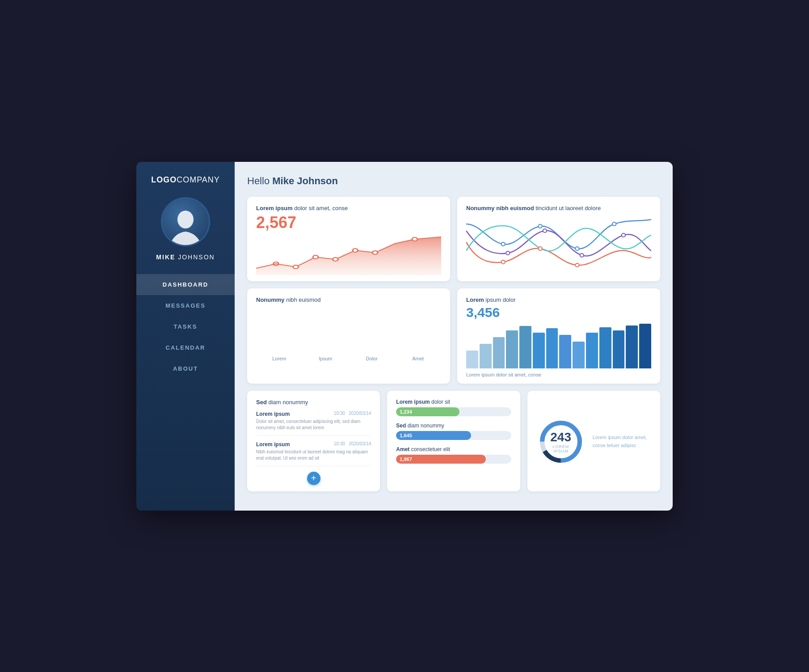  I want to click on bar-label-amet: Amet, so click(418, 359).